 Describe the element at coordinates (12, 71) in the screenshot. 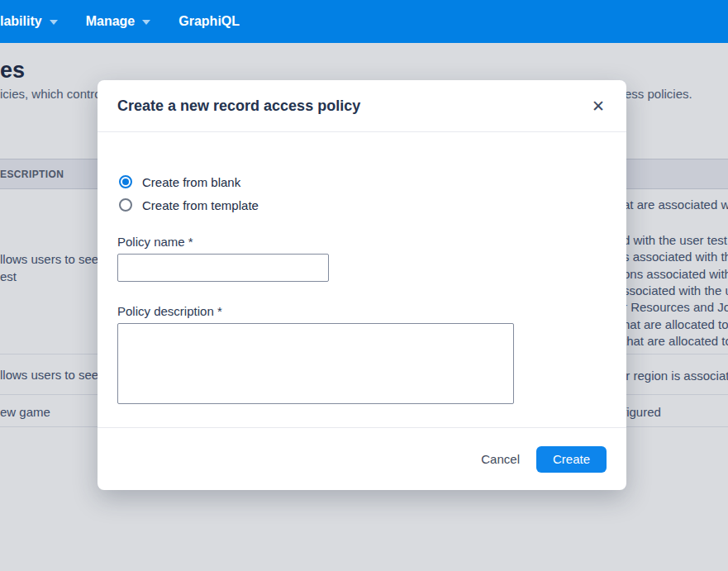

I see `page-title: es` at that location.